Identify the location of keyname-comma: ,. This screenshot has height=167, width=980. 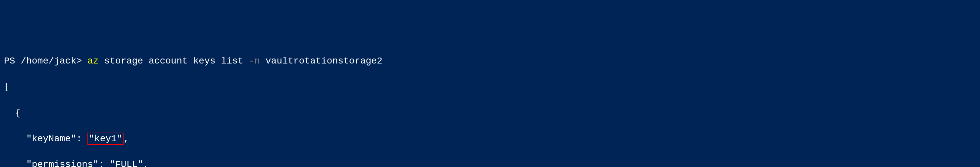
(126, 139).